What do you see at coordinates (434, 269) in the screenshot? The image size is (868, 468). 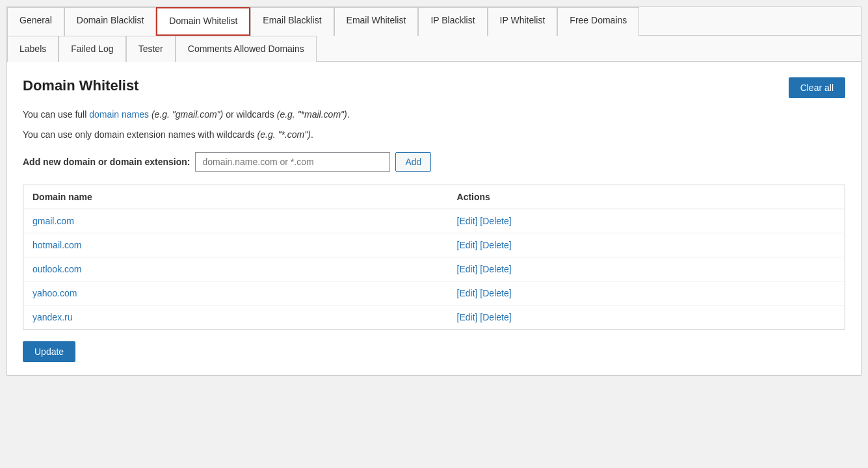 I see `table-row: outlook.com[Edit] [Delete]` at bounding box center [434, 269].